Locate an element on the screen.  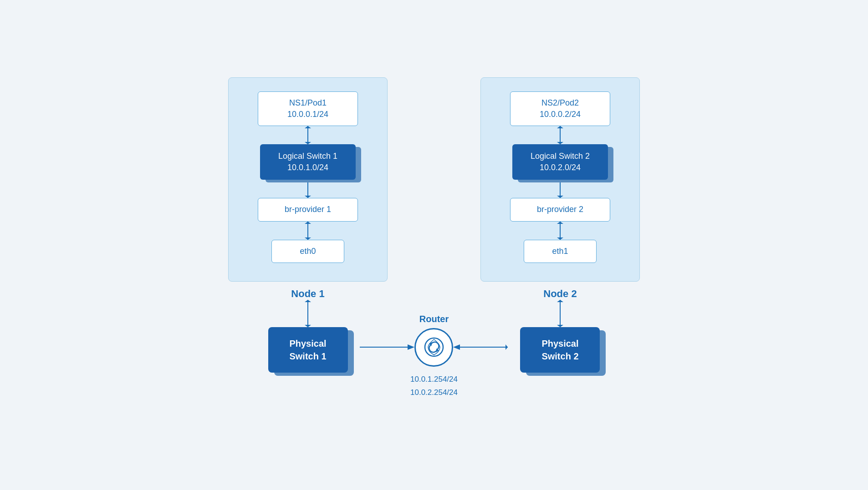
router-ip2: 10.0.2.254/24 is located at coordinates (434, 393).